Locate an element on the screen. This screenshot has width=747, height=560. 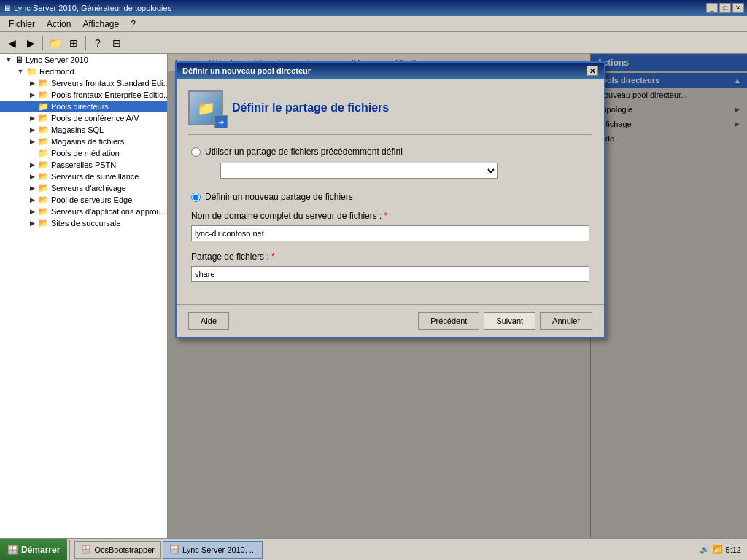
tree-saa-label: Serveurs d'applications approu... is located at coordinates (109, 211).